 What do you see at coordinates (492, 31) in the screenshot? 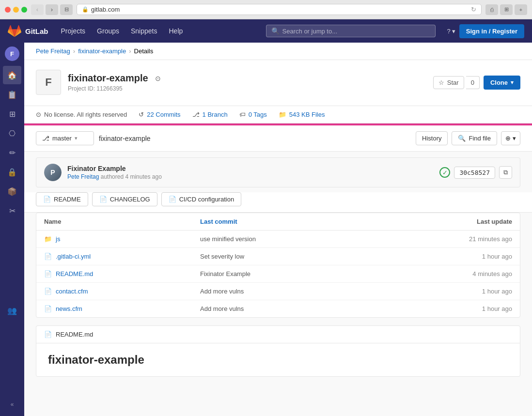
I see `sign-in-button: Sign in / Register` at bounding box center [492, 31].